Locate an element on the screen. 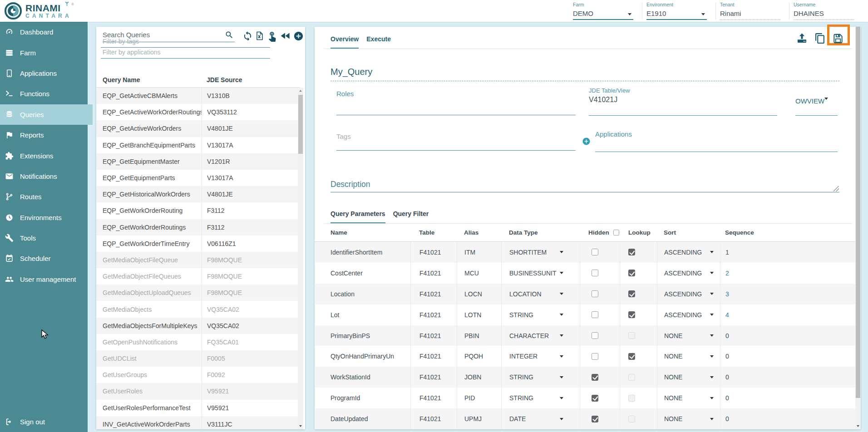 The image size is (868, 432). query-row: GetUserRoles V95921 is located at coordinates (198, 391).